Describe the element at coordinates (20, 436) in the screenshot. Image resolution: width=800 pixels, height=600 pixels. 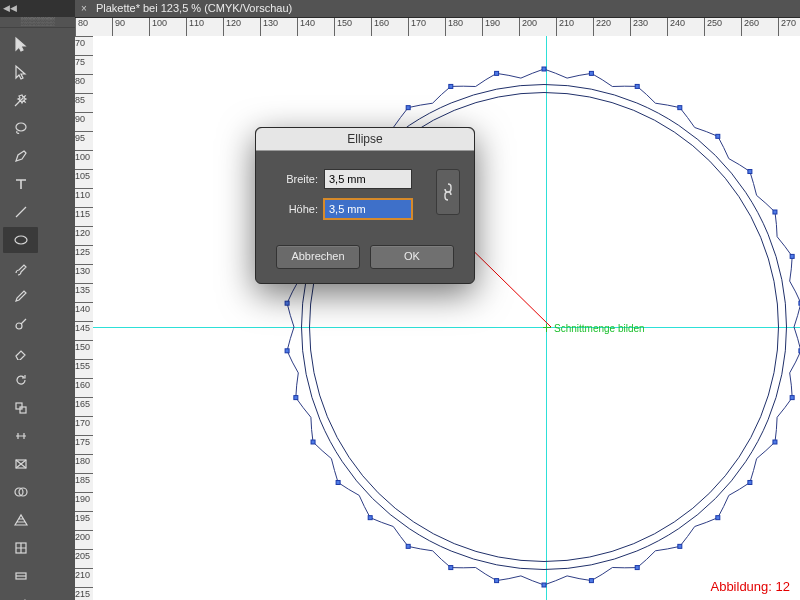
I see `width-tool` at that location.